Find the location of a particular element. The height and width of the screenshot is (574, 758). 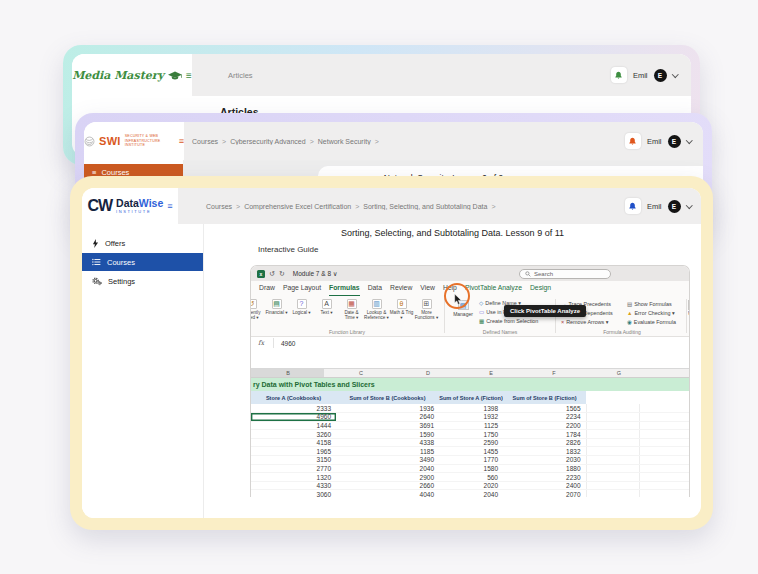

ribbon-button-logical: ?Logical ▾ is located at coordinates (302, 310).